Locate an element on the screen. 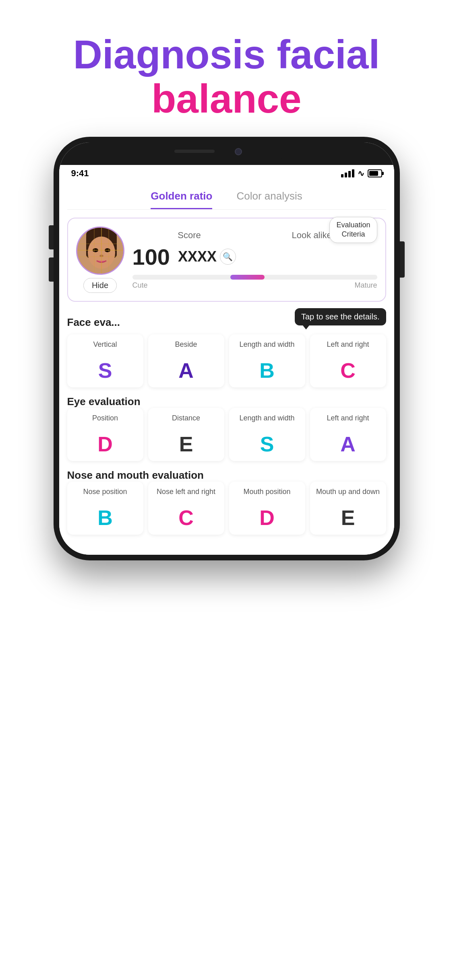 The width and height of the screenshot is (453, 980). notch is located at coordinates (227, 154).